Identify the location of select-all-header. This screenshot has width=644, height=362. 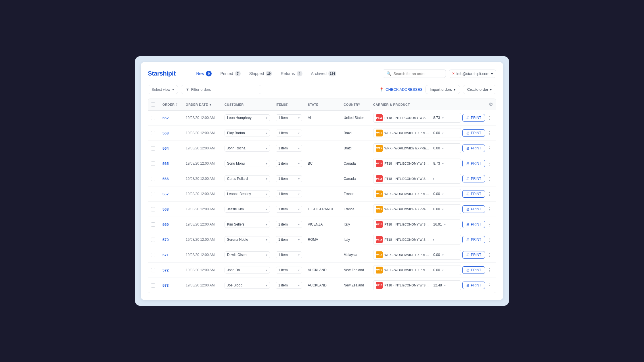
(154, 105).